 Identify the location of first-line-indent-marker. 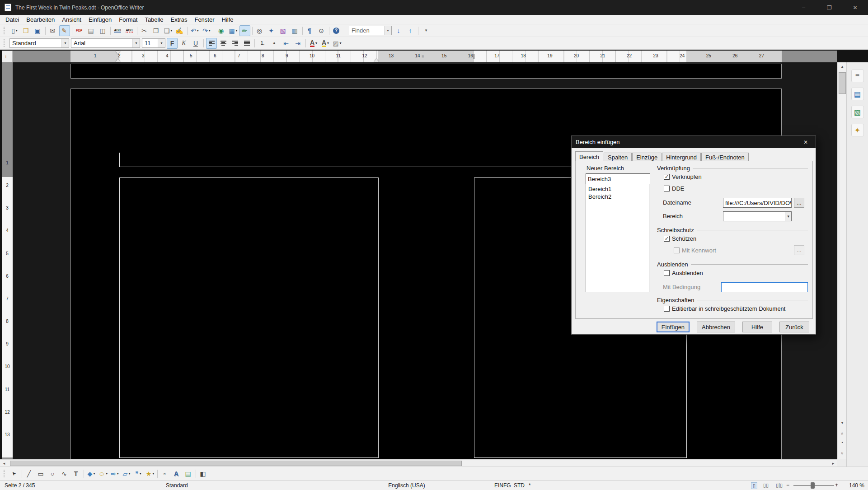
(118, 52).